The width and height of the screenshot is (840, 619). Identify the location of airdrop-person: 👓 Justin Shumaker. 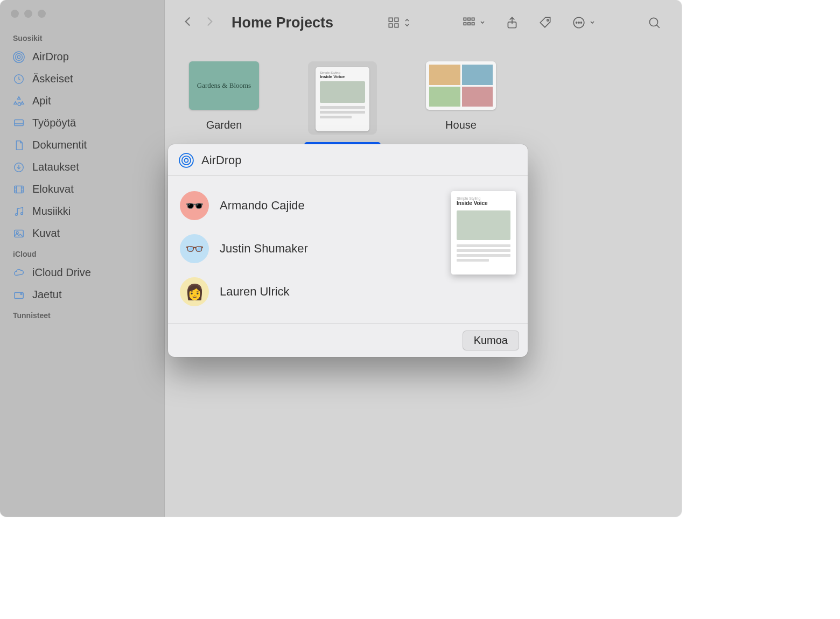
(310, 249).